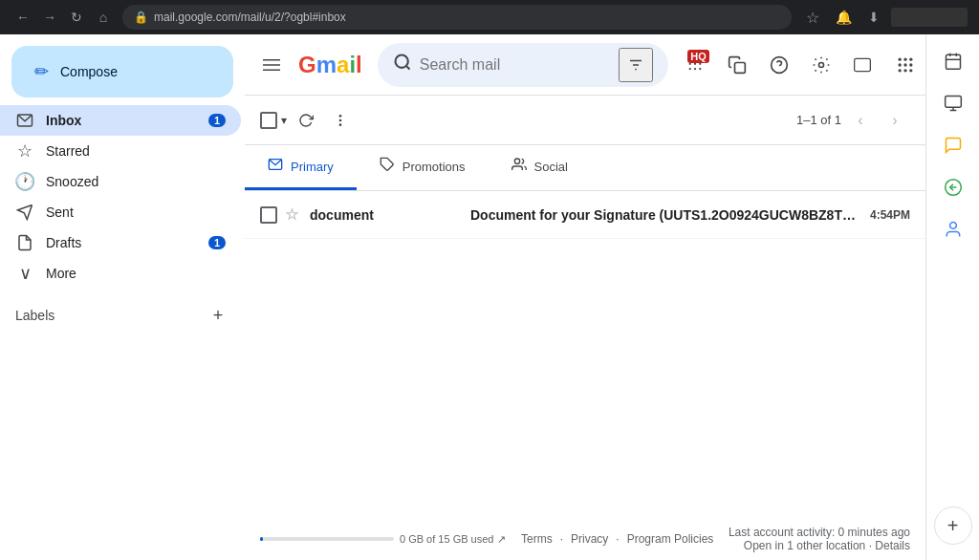  Describe the element at coordinates (813, 17) in the screenshot. I see `star-button: ☆` at that location.